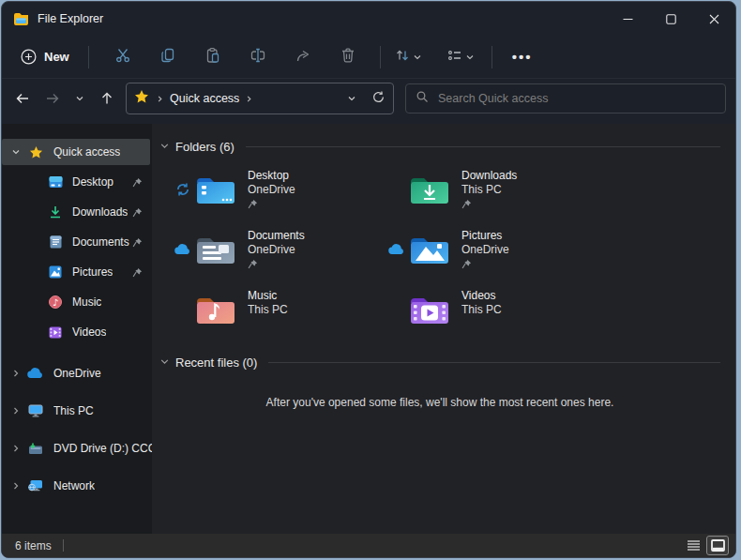  I want to click on folders-section-title: Folders (6), so click(204, 146).